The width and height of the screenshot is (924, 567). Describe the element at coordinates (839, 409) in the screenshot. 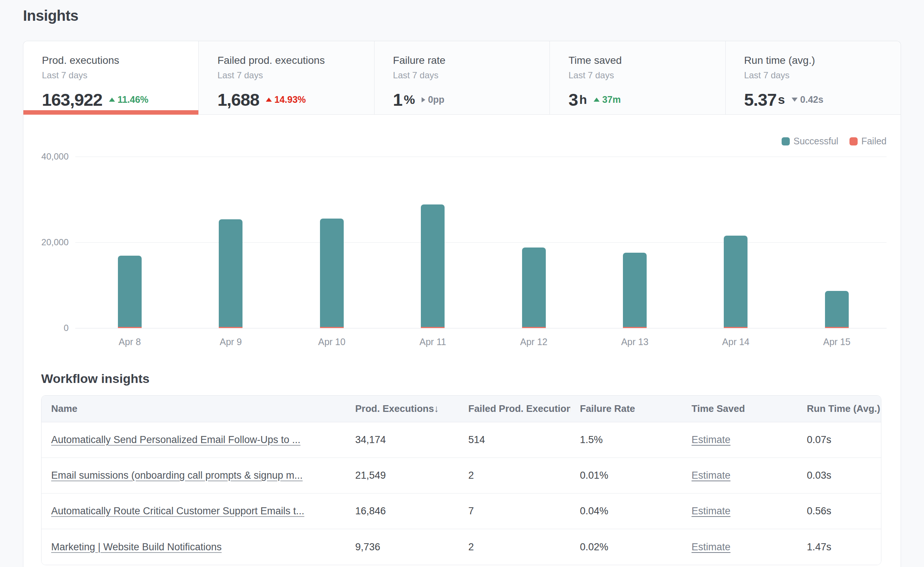

I see `column-header-run-time-avg: Run Time (Avg.)` at that location.